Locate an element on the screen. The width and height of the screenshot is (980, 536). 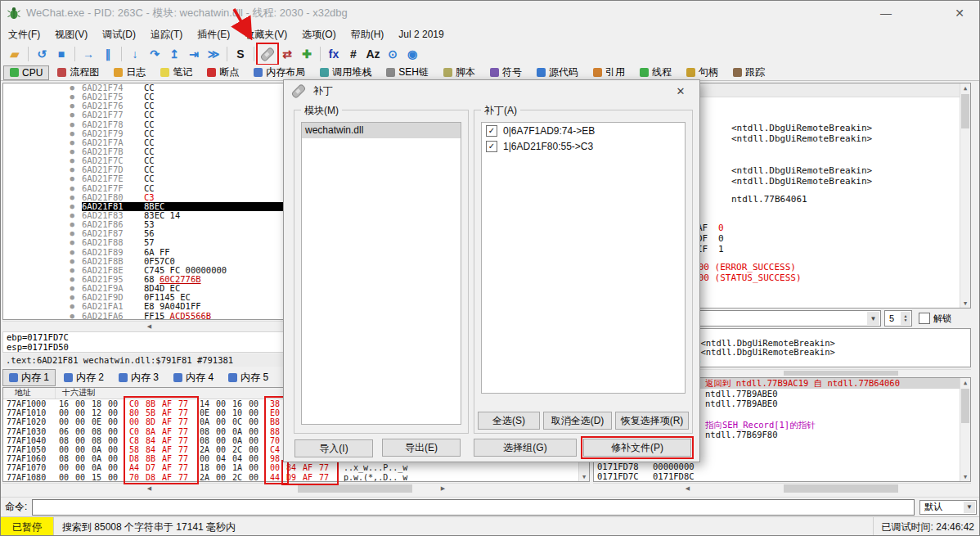
memory-tab-3: 内存 3 is located at coordinates (139, 378).